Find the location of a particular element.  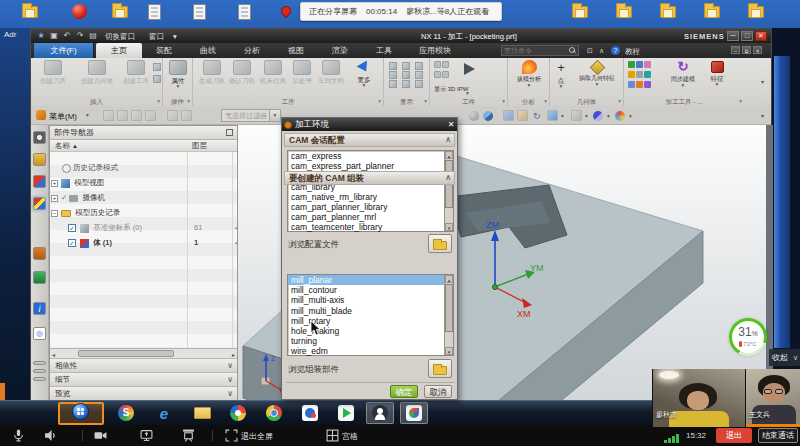

exit-button: 退出 is located at coordinates (734, 436).